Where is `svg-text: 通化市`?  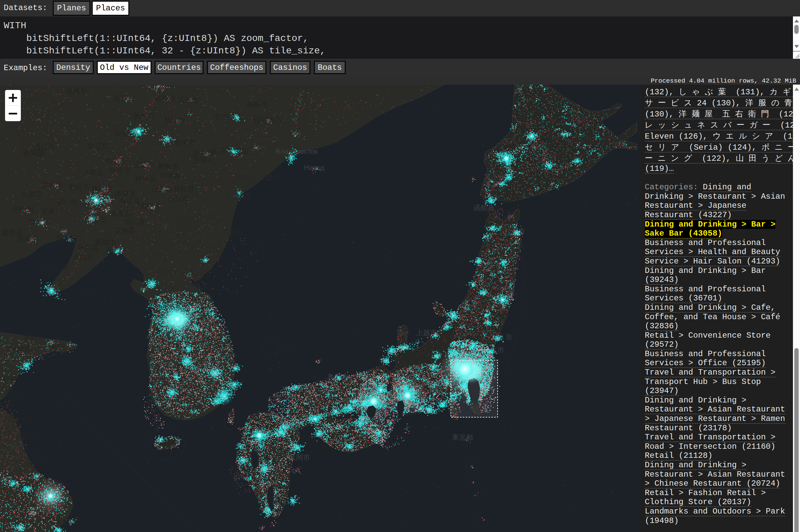
svg-text: 通化市 is located at coordinates (150, 206).